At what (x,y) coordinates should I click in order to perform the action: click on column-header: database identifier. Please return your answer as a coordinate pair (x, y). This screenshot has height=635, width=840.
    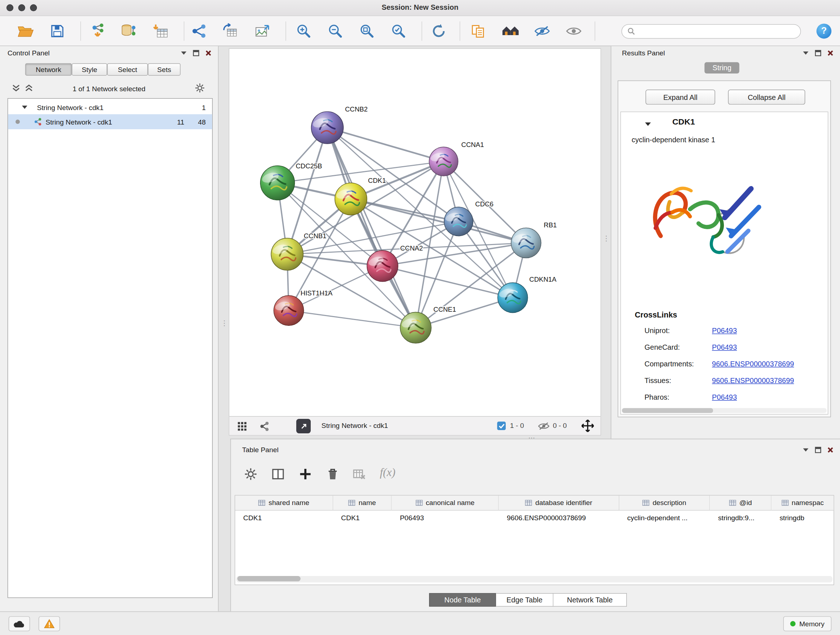
    Looking at the image, I should click on (559, 503).